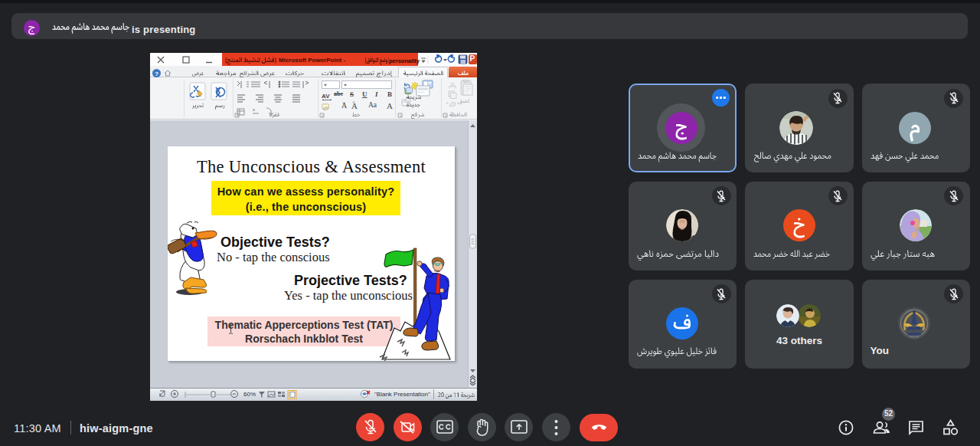 This screenshot has width=980, height=446. What do you see at coordinates (326, 97) in the screenshot?
I see `svg-text: AV` at bounding box center [326, 97].